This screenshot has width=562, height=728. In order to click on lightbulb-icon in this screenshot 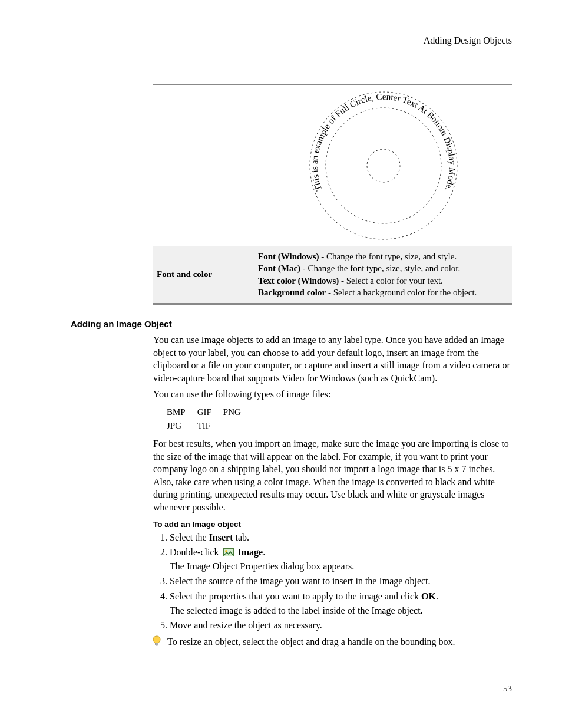, I will do `click(157, 641)`.